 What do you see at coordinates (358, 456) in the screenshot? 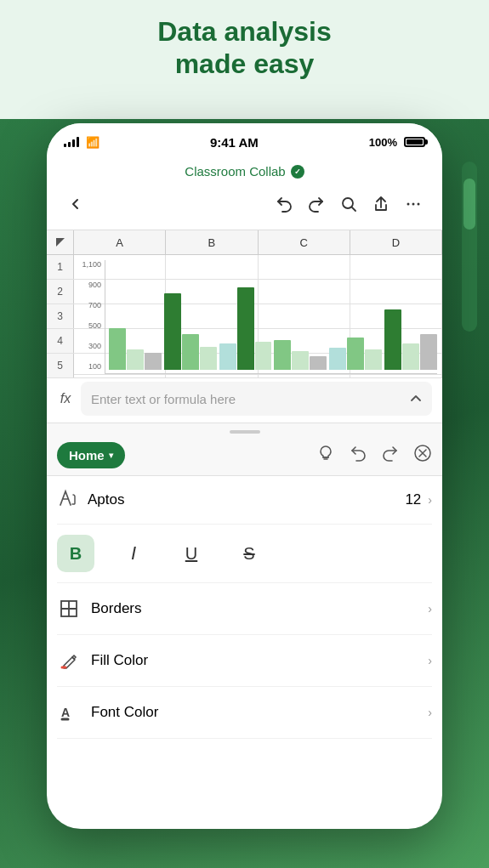
I see `undo-small-icon` at bounding box center [358, 456].